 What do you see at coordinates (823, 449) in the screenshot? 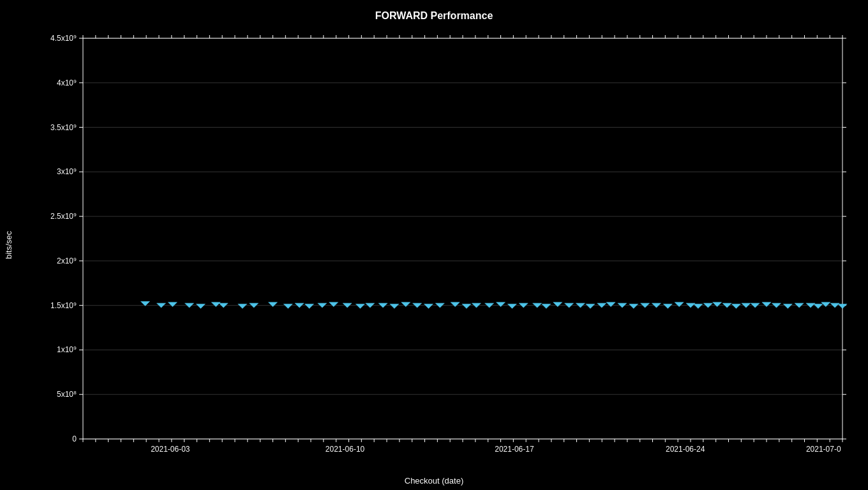
I see `svg-text: 2021-07-0` at bounding box center [823, 449].